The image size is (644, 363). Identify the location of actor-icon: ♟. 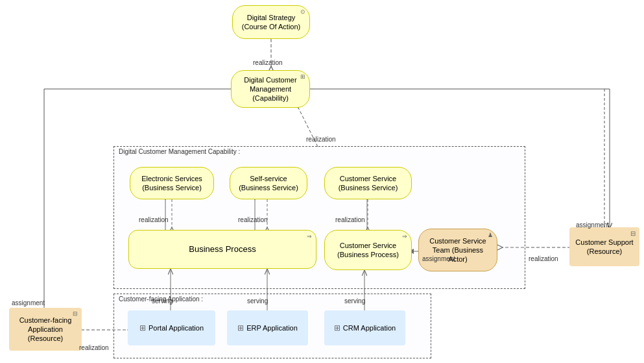
(490, 236).